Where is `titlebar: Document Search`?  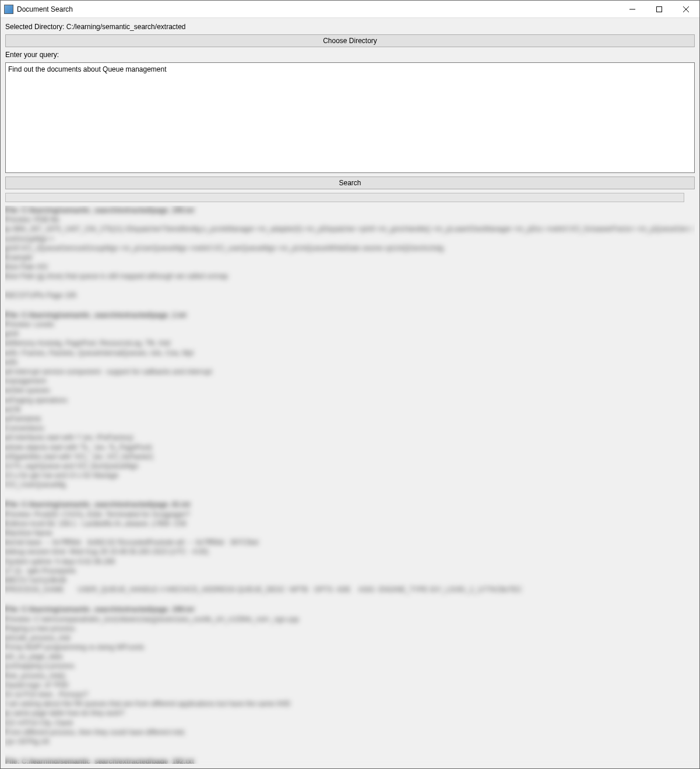 titlebar: Document Search is located at coordinates (350, 9).